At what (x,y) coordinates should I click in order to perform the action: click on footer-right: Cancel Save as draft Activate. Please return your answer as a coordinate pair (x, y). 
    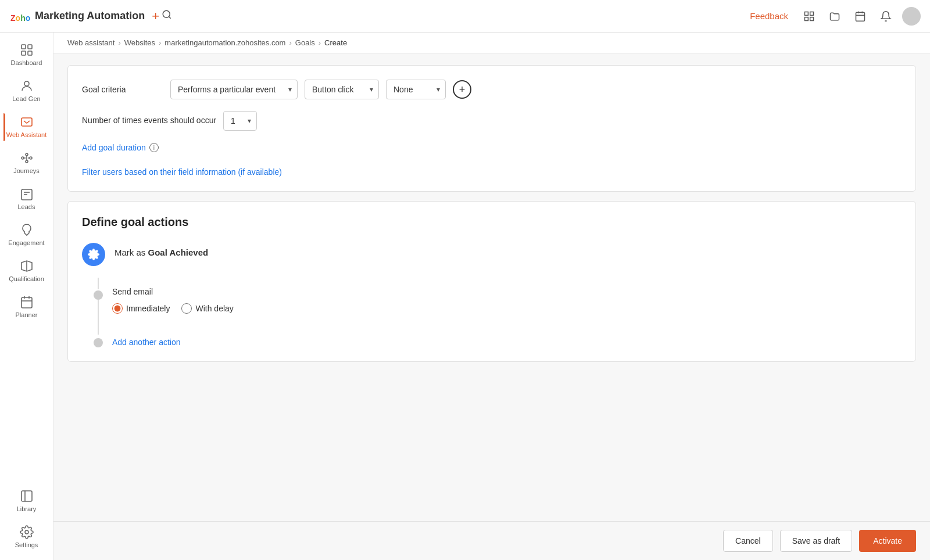
    Looking at the image, I should click on (820, 541).